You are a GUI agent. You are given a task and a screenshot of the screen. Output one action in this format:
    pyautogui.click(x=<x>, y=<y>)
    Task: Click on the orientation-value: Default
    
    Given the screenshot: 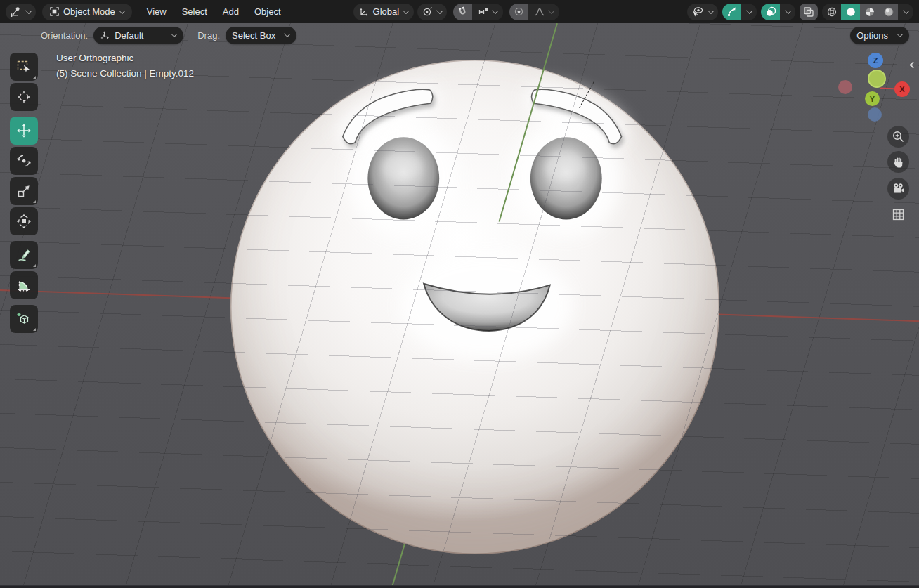 What is the action you would take?
    pyautogui.click(x=141, y=35)
    